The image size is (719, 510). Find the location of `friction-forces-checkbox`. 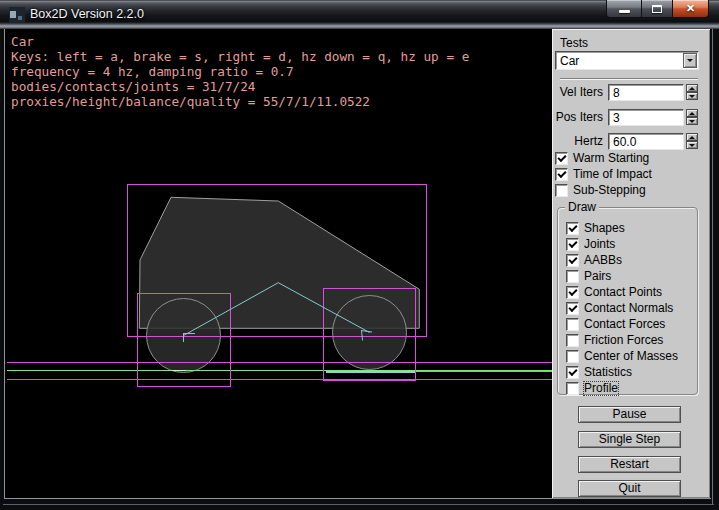

friction-forces-checkbox is located at coordinates (572, 340).